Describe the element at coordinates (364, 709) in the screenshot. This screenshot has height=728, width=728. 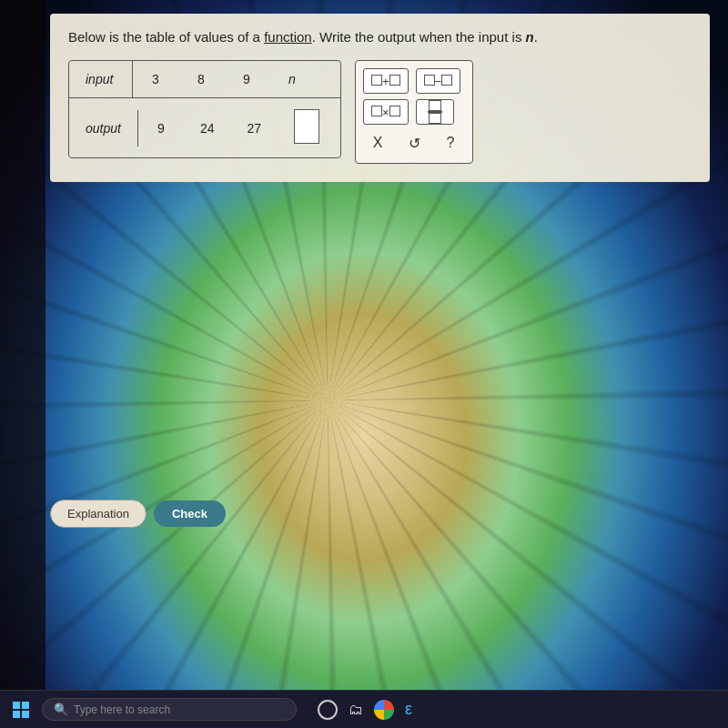
I see `taskbar: 🔍 Type here to search 🗂 ε` at that location.